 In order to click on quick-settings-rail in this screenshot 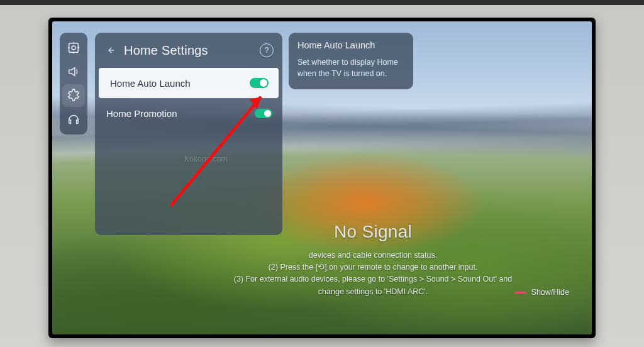, I will do `click(74, 84)`.